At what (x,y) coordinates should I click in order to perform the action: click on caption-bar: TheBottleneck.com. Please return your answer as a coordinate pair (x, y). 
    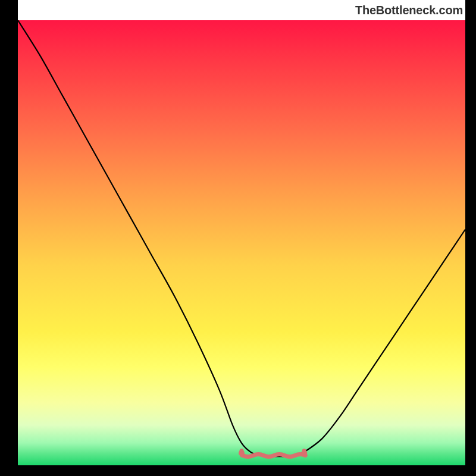
    Looking at the image, I should click on (242, 10).